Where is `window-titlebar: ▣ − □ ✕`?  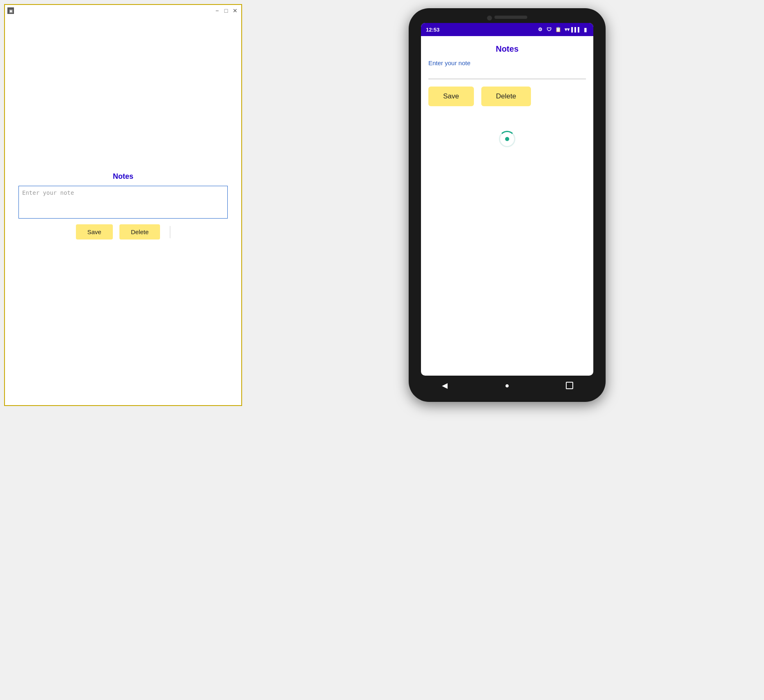
window-titlebar: ▣ − □ ✕ is located at coordinates (123, 11).